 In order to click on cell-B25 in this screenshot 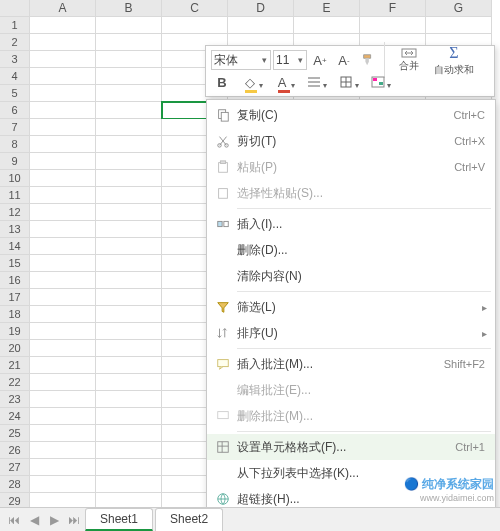, I will do `click(129, 434)`.